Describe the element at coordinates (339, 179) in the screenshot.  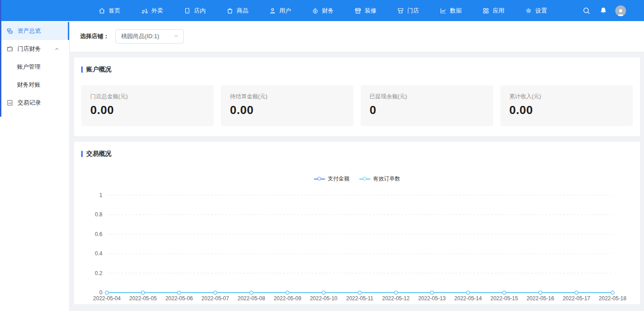
I see `legend-label: 支付金额` at that location.